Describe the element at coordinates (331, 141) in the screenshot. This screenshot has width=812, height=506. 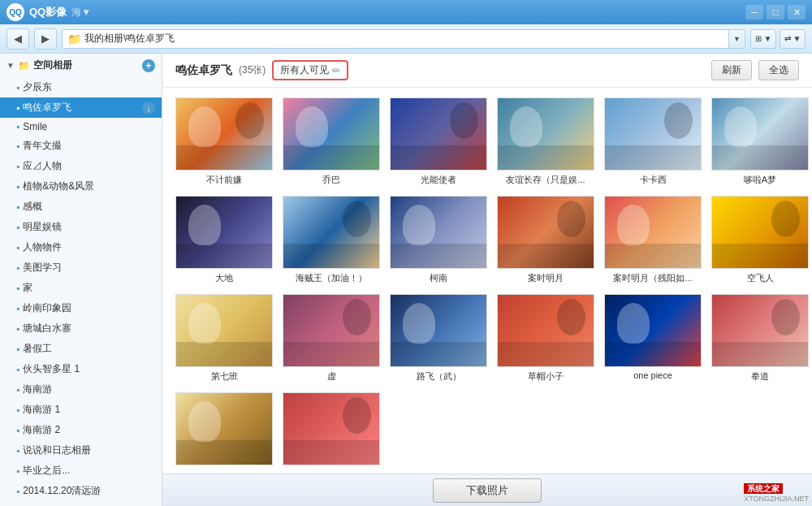
I see `photo-item: 乔巴` at that location.